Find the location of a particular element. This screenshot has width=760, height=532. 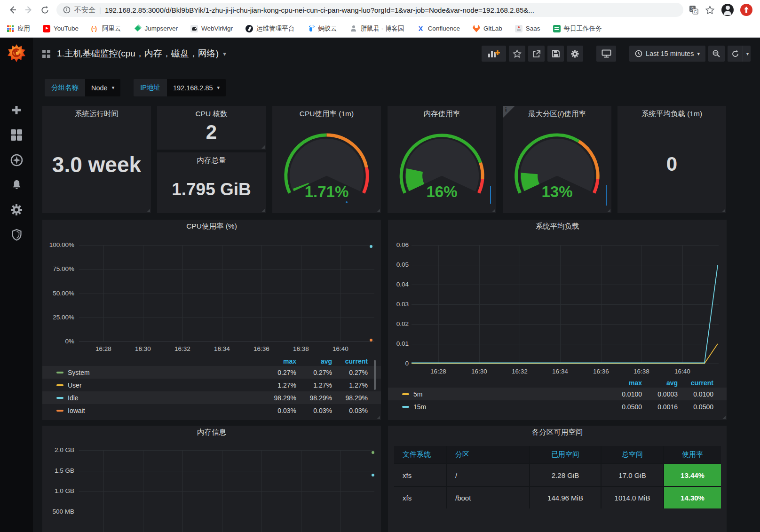

forward-button is located at coordinates (29, 10).